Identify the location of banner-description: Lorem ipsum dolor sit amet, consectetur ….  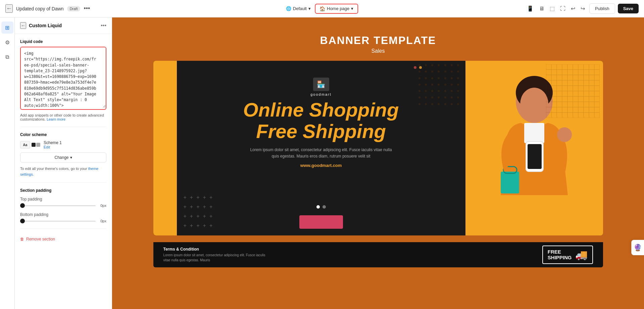
(321, 153).